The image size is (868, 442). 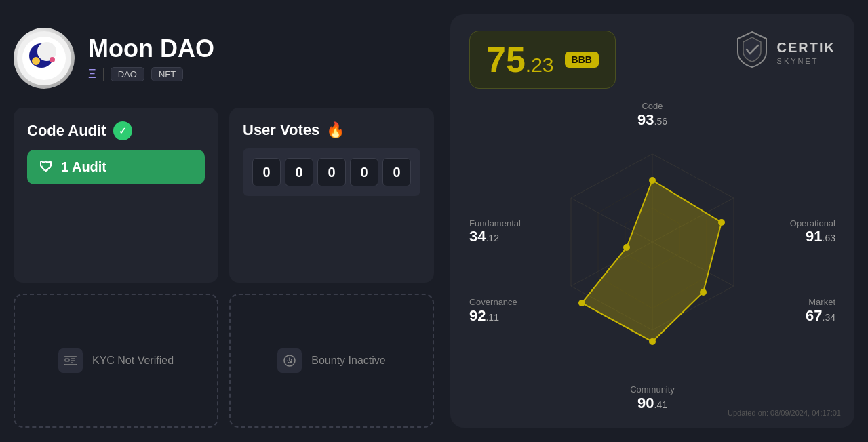 What do you see at coordinates (495, 232) in the screenshot?
I see `radar-label-fundamental: Fundamental 34.12` at bounding box center [495, 232].